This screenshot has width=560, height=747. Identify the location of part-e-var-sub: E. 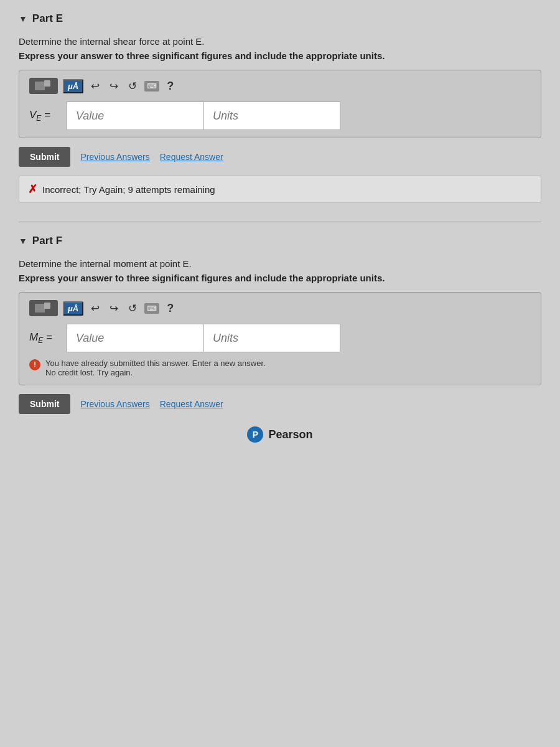
(39, 118).